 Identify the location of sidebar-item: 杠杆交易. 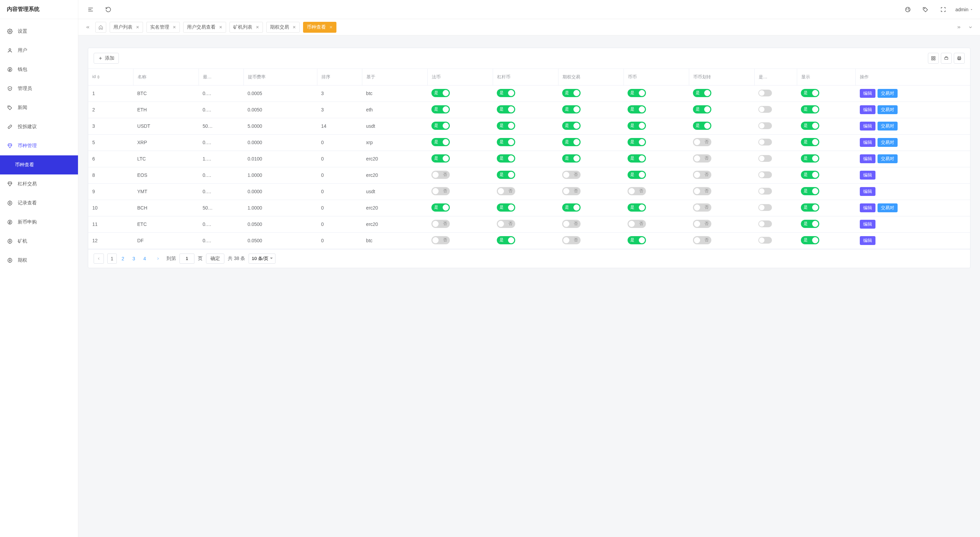
(39, 184).